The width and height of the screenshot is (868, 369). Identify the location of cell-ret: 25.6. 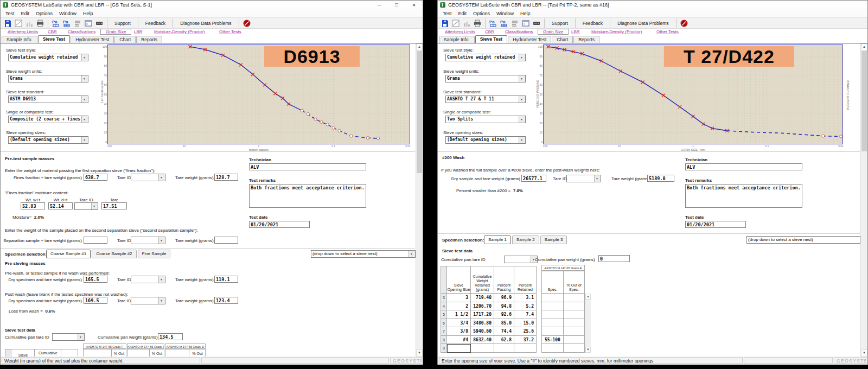
(525, 332).